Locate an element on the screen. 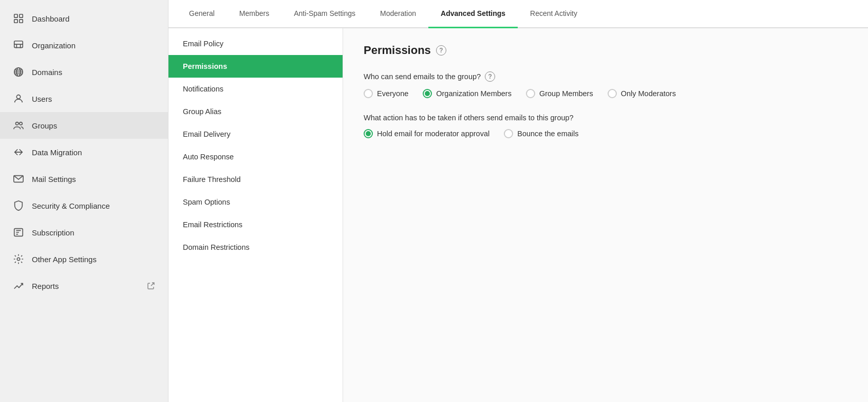 The width and height of the screenshot is (868, 402). radio-group-members: Group Members is located at coordinates (560, 94).